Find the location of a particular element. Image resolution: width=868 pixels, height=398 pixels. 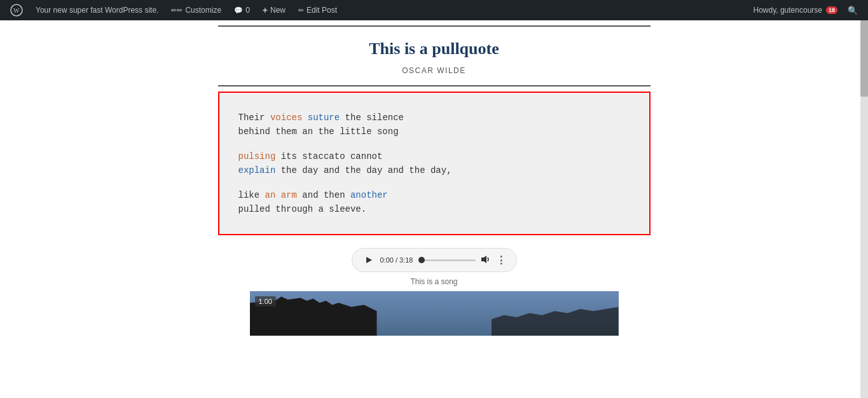

verse-line: like an arm and then another is located at coordinates (434, 195).